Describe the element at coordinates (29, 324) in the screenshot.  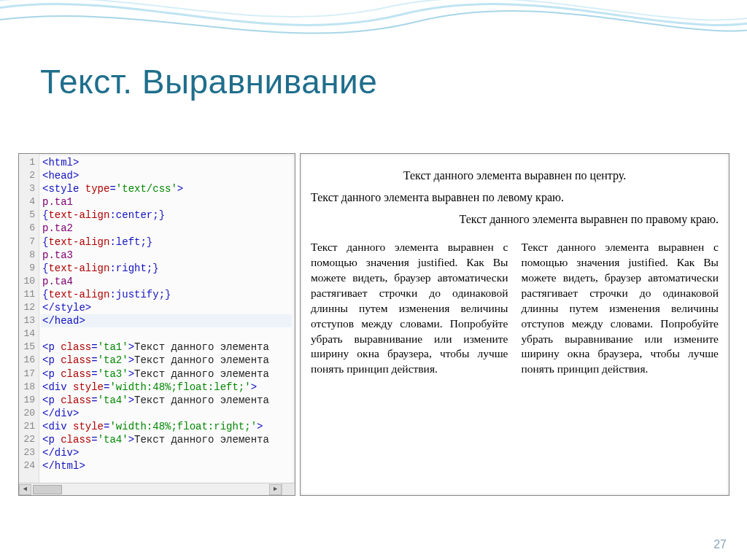
I see `line-gutter: 123456789101112131415161718192021222324` at that location.